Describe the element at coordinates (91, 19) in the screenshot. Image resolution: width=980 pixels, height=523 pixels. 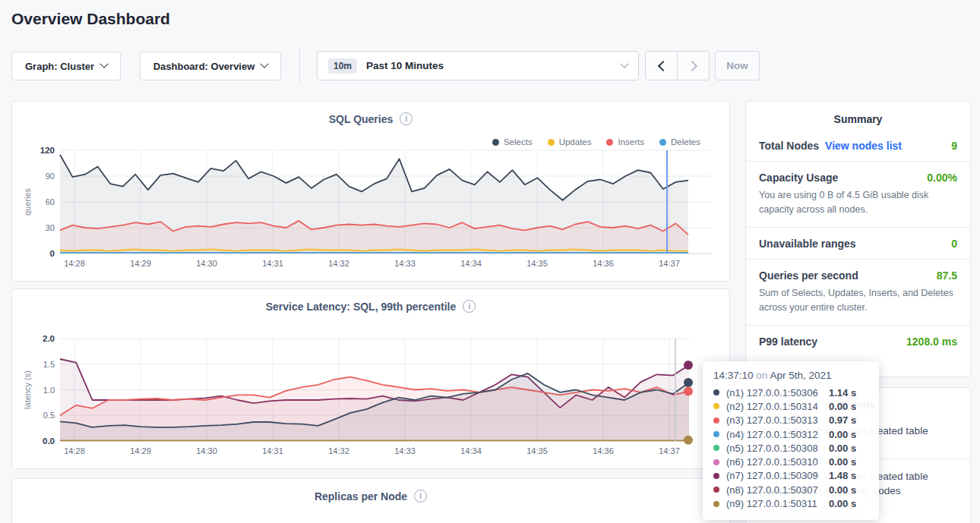
I see `page-title: Overview Dashboard` at that location.